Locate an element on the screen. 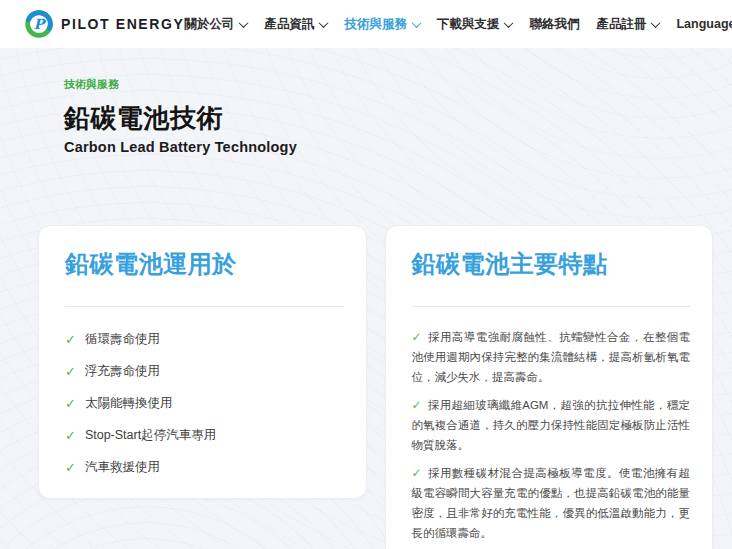 Image resolution: width=732 pixels, height=549 pixels. feature-text: 採用數種碳材混合提高極板導電度。使電池擁有超級電容瞬間大容量充電的優點，也提高鉛… is located at coordinates (552, 503).